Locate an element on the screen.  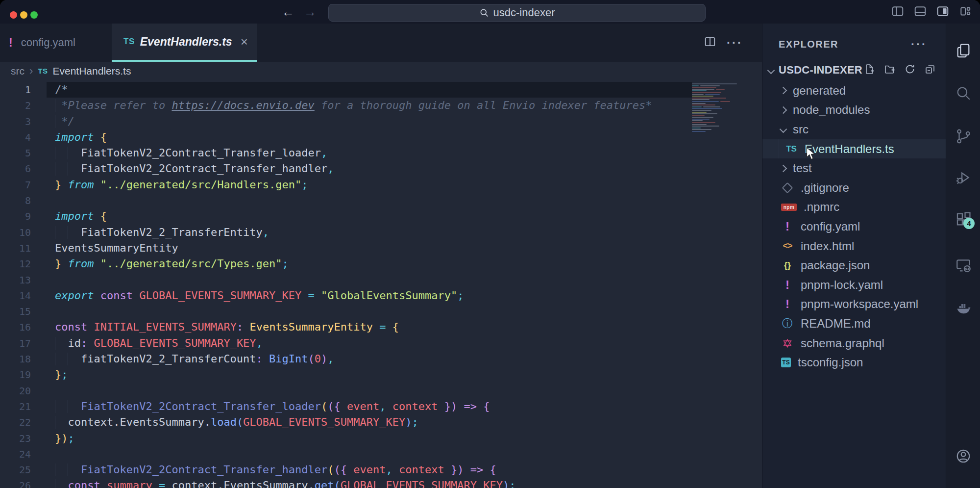
forward-arrow-icon: → is located at coordinates (310, 12).